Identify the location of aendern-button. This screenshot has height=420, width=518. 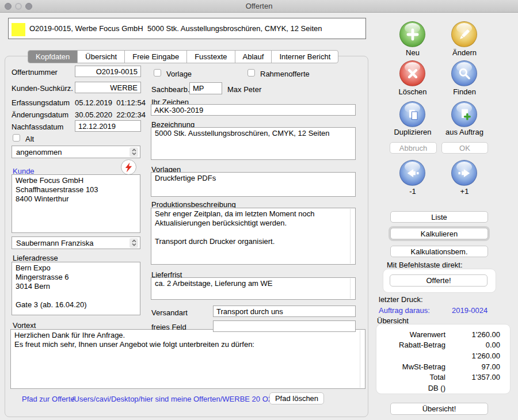
(464, 35).